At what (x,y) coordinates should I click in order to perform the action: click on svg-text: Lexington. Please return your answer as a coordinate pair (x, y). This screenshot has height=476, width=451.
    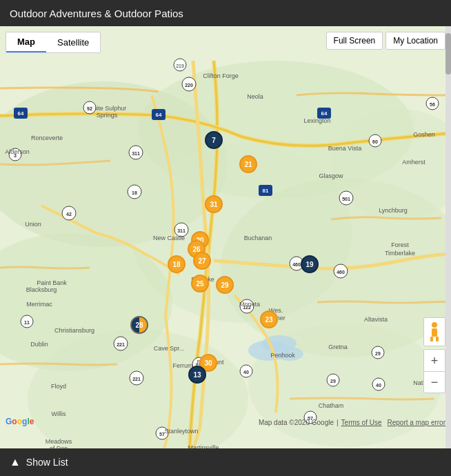
    Looking at the image, I should click on (317, 121).